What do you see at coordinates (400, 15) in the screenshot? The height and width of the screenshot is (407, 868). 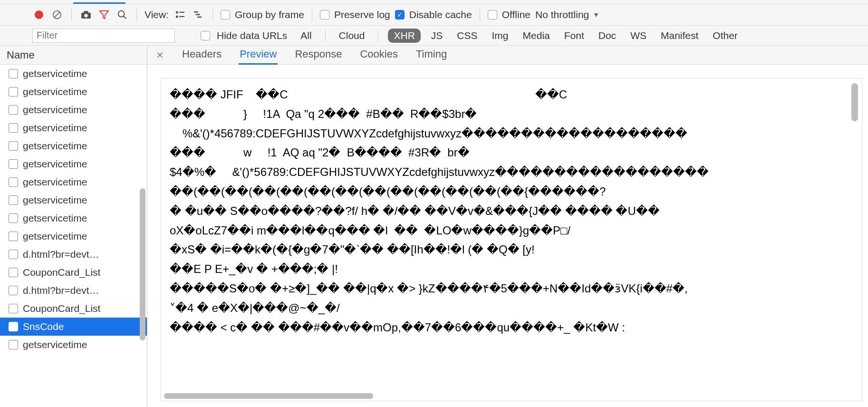 I see `disable-cache-checkbox: ✓` at bounding box center [400, 15].